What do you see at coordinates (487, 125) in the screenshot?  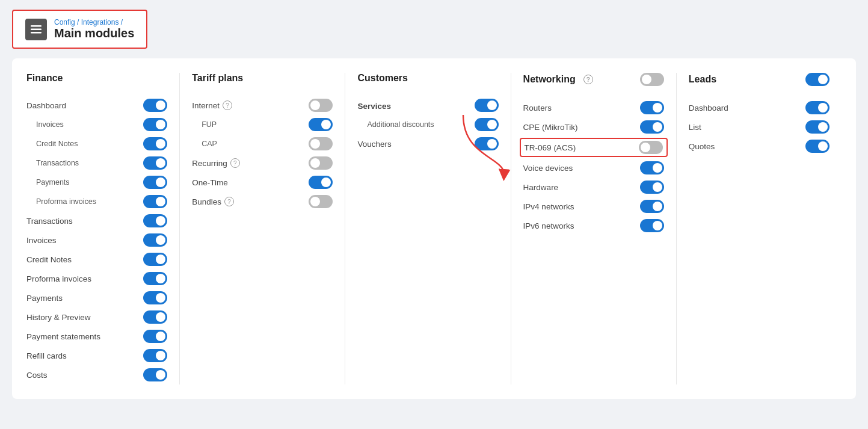 I see `additional-discounts-toggle` at bounding box center [487, 125].